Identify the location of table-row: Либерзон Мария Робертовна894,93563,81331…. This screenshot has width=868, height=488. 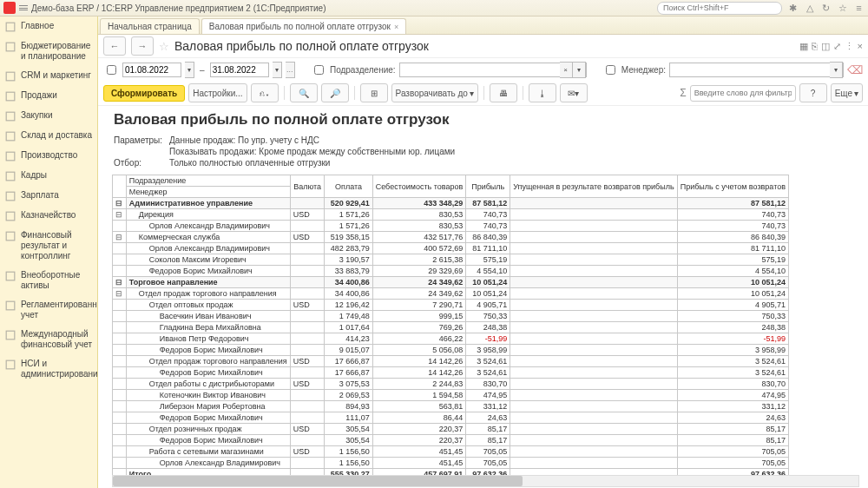
(451, 406).